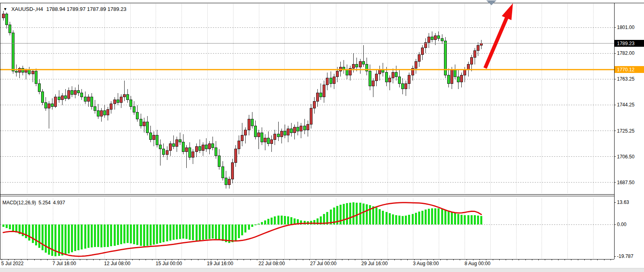  What do you see at coordinates (5, 9) in the screenshot?
I see `symbol-dropdown-icon: ▼` at bounding box center [5, 9].